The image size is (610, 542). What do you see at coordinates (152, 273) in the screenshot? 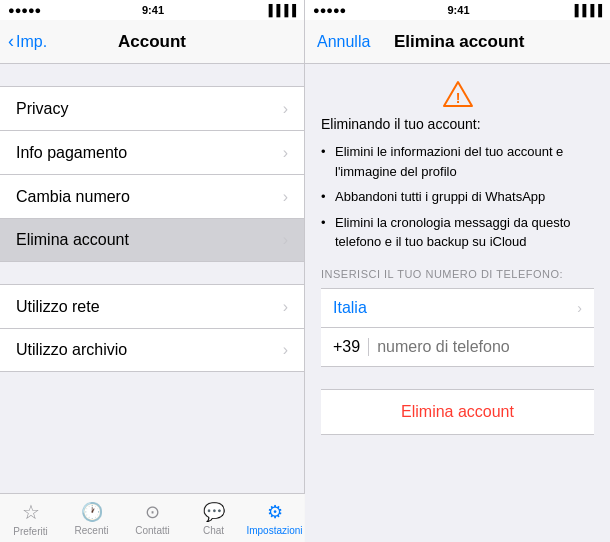
I see `menu-gap` at bounding box center [152, 273].